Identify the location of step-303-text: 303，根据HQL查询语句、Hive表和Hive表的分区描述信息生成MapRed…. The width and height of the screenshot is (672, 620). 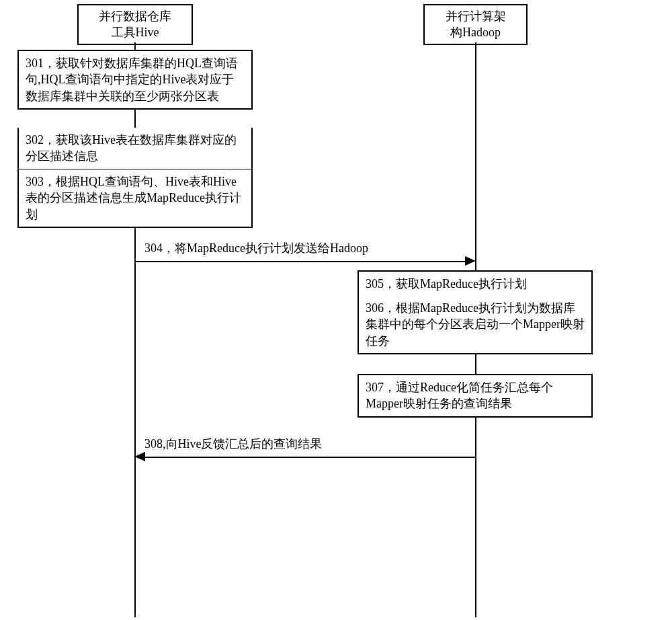
(133, 198).